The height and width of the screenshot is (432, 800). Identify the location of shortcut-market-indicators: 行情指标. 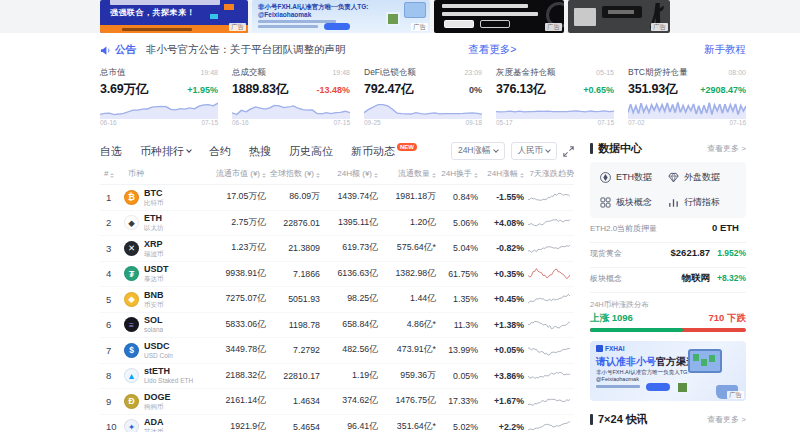
(702, 202).